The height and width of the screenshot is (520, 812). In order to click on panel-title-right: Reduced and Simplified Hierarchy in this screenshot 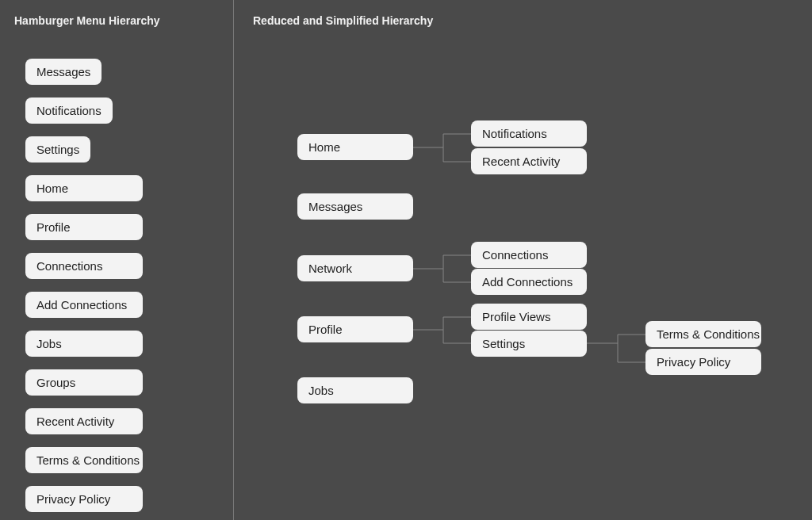, I will do `click(533, 21)`.